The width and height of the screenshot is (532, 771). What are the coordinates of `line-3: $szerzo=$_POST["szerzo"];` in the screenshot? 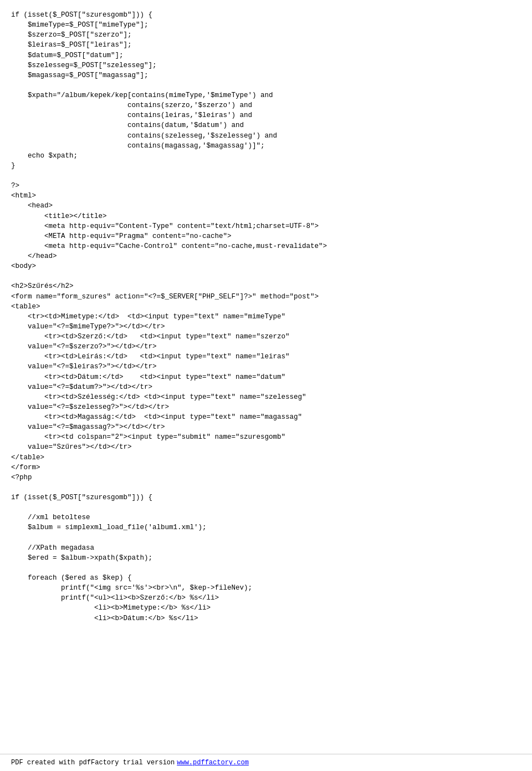 It's located at (71, 35).